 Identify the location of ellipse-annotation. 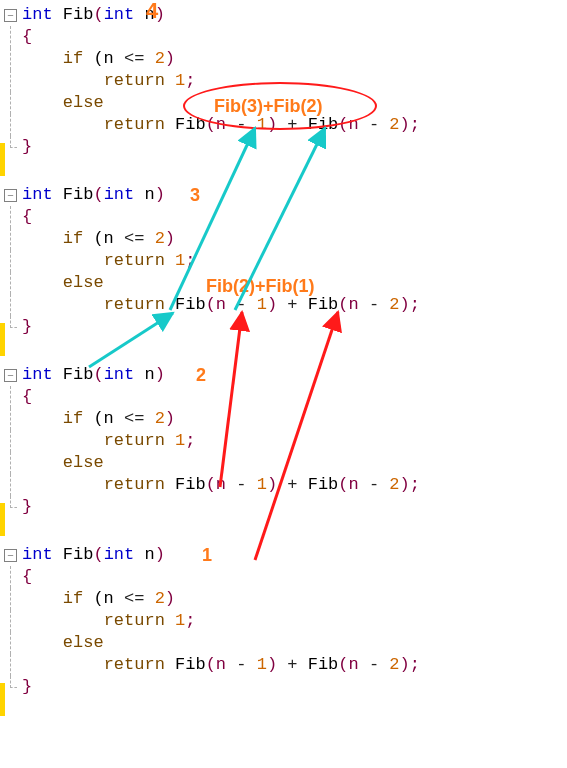
(280, 106).